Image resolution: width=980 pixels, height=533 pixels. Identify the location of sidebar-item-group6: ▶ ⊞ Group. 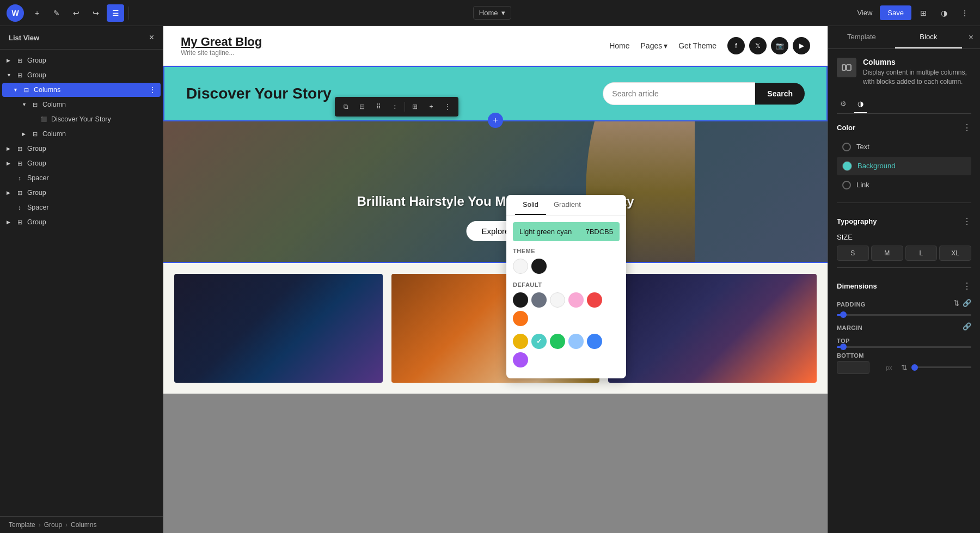
(82, 222).